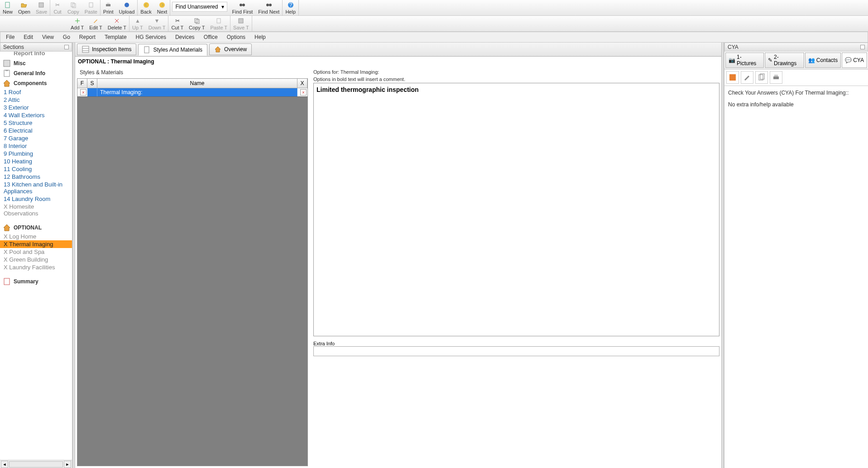  Describe the element at coordinates (36, 130) in the screenshot. I see `comp-electrical: 6 Electrical` at that location.